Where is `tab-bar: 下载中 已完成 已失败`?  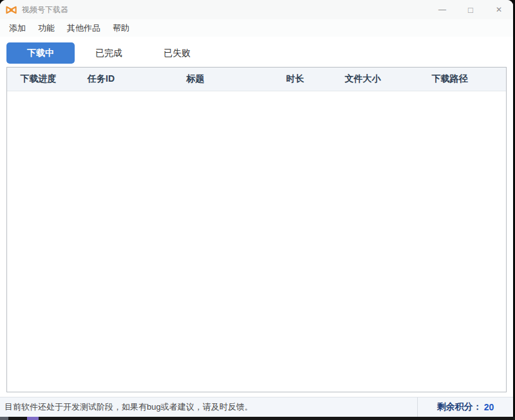 tab-bar: 下载中 已完成 已失败 is located at coordinates (256, 53).